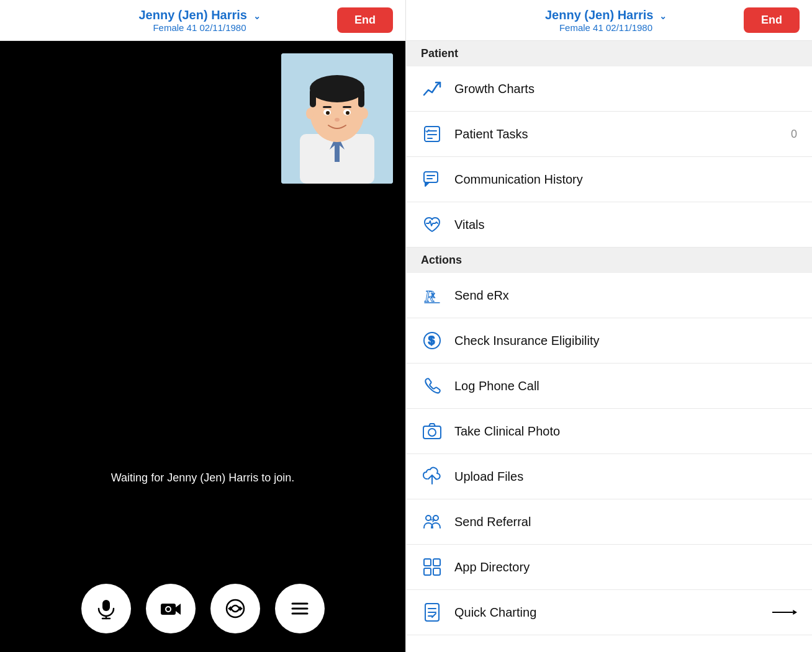  I want to click on right-patient-name: Jenny (Jen) Harris ⌄, so click(606, 15).